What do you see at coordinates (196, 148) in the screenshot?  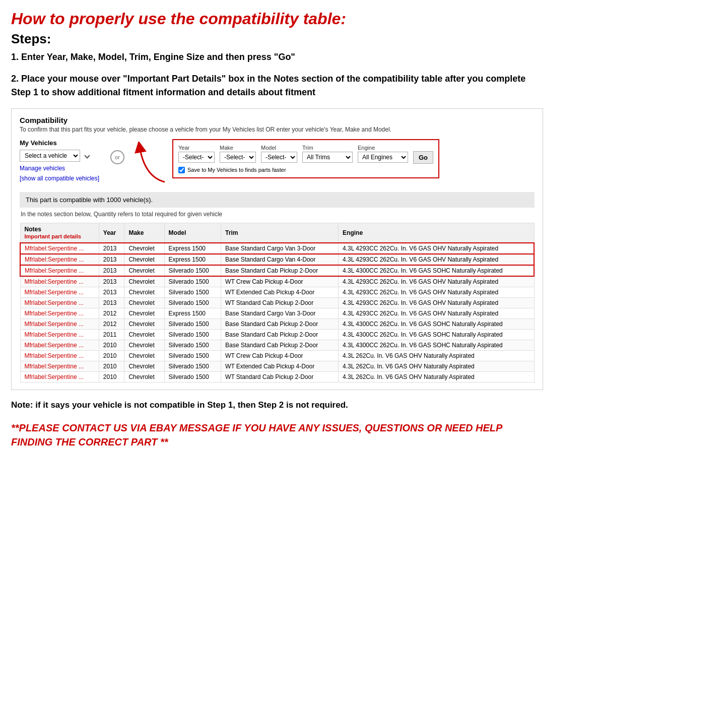 I see `year-label: Year` at bounding box center [196, 148].